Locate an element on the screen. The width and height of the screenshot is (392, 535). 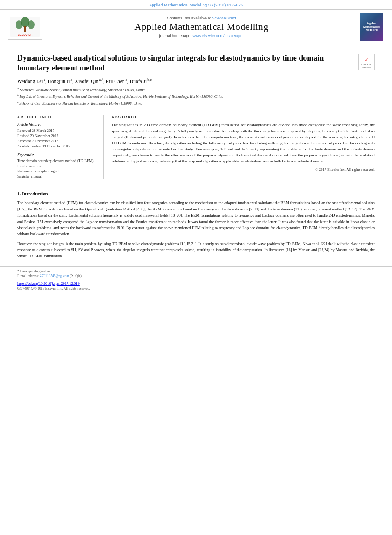
copyright-line: © 2017 Elsevier Inc. All rights reserved… is located at coordinates (243, 169).